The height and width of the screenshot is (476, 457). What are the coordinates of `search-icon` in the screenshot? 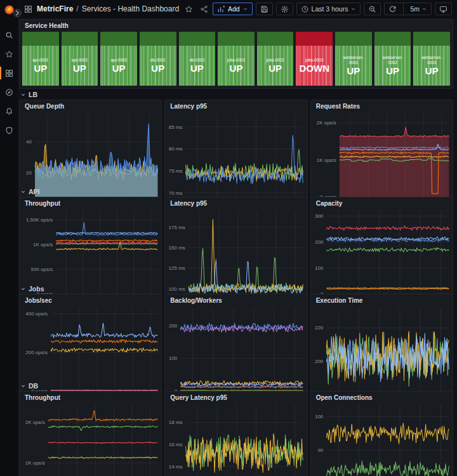 It's located at (9, 36).